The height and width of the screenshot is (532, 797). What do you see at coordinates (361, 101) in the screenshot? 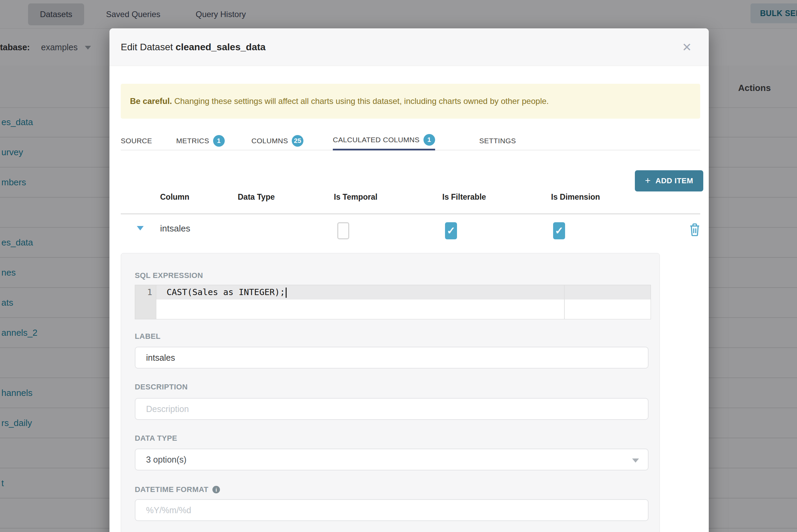
I see `warning-text: Changing these settings will affect all …` at bounding box center [361, 101].